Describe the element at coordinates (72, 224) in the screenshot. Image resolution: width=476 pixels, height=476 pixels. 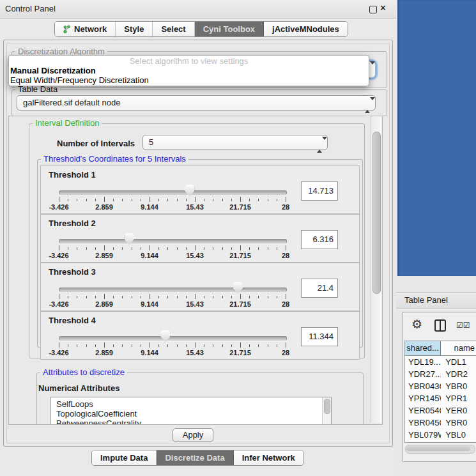
I see `threshold-label: Threshold 2` at that location.